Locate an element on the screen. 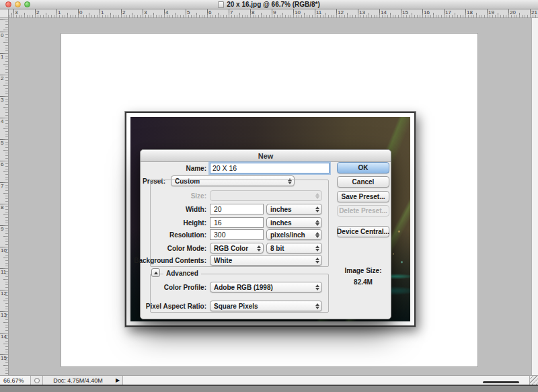  ruler-number: 12 is located at coordinates (4, 294).